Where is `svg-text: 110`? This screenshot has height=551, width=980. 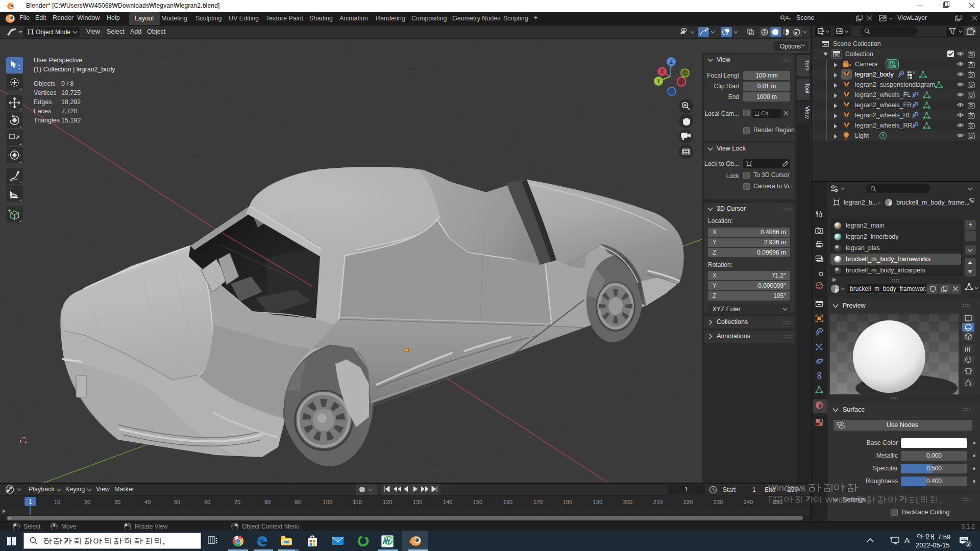 svg-text: 110 is located at coordinates (357, 502).